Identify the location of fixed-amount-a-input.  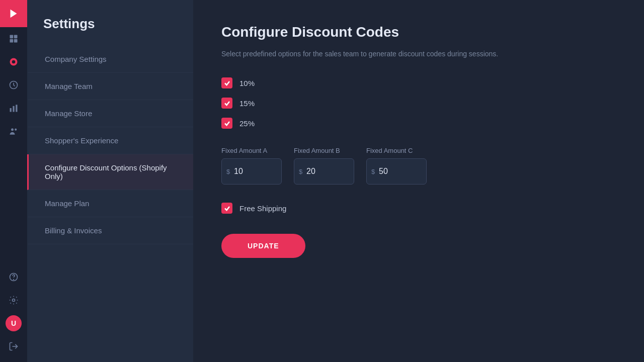
(252, 171).